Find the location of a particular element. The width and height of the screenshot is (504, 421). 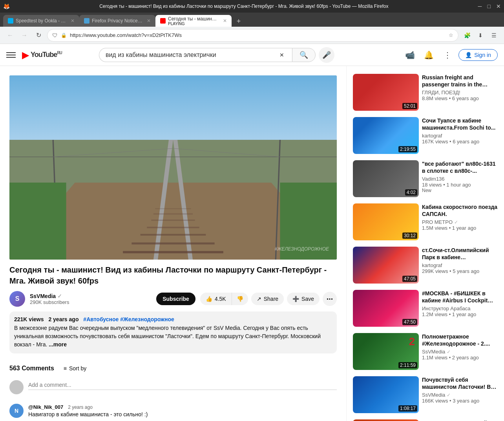

youtube-logo: ▶ YouTubeRU is located at coordinates (42, 55).